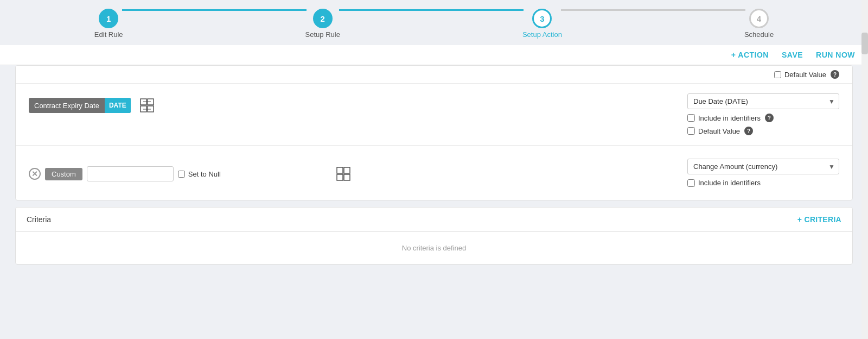  What do you see at coordinates (691, 183) in the screenshot?
I see `custom-include-identifiers-checkbox` at bounding box center [691, 183].